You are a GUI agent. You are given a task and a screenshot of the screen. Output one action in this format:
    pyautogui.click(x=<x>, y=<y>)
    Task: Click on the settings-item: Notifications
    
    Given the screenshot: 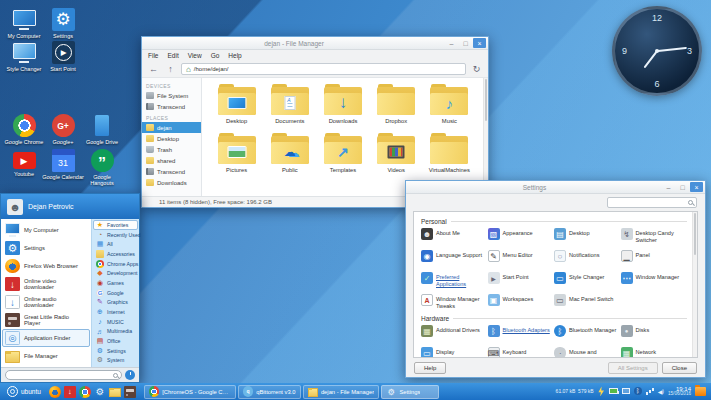 What is the action you would take?
    pyautogui.click(x=588, y=258)
    